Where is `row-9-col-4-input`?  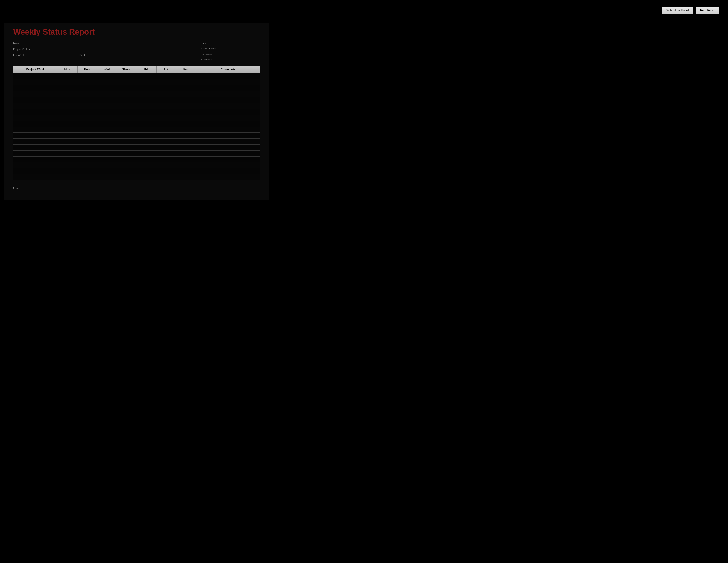 row-9-col-4-input is located at coordinates (127, 130).